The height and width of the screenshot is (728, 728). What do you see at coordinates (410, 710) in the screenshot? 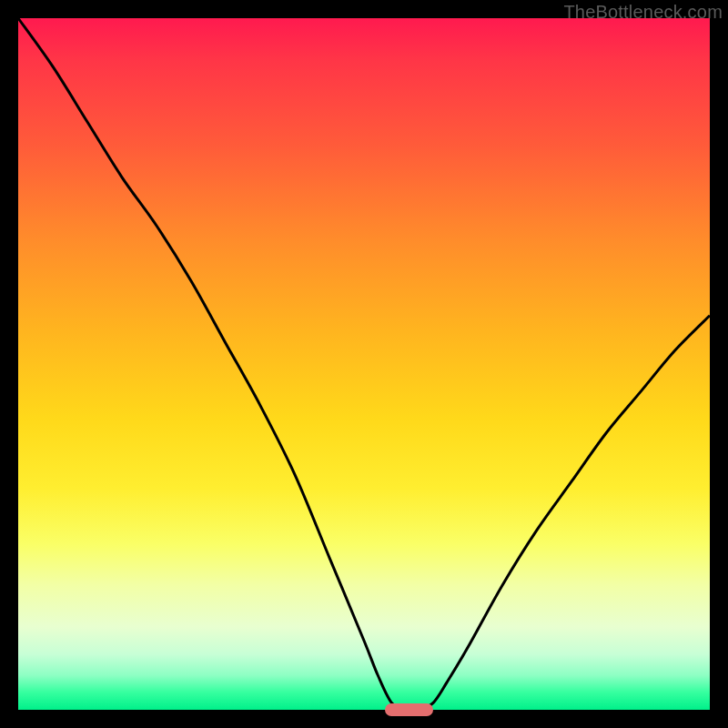
I see `optimum-marker` at bounding box center [410, 710].